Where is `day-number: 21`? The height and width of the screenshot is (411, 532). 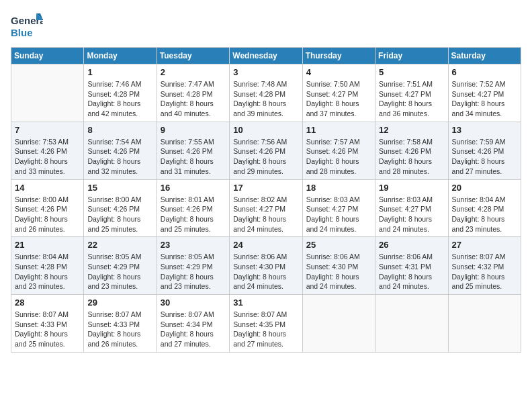
day-number: 21 is located at coordinates (47, 244).